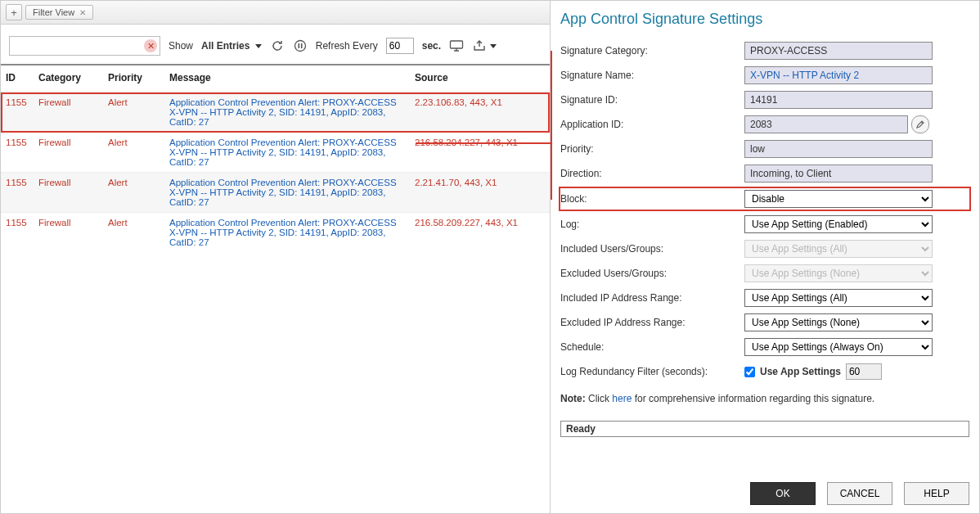 This screenshot has width=980, height=514. I want to click on refresh-every-label: Refresh Every, so click(347, 46).